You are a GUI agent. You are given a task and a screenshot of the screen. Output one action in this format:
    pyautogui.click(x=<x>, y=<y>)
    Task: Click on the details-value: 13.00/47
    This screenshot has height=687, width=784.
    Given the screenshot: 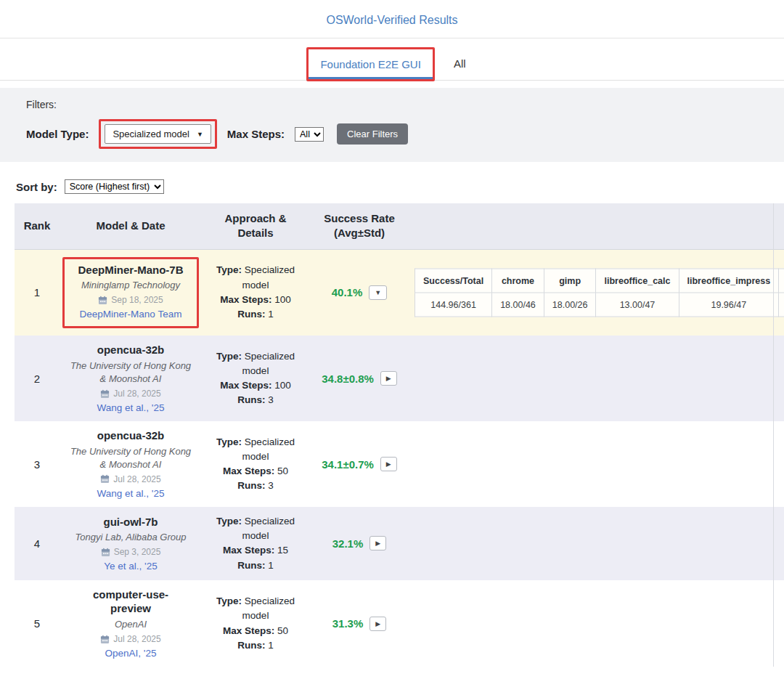 What is the action you would take?
    pyautogui.click(x=637, y=305)
    